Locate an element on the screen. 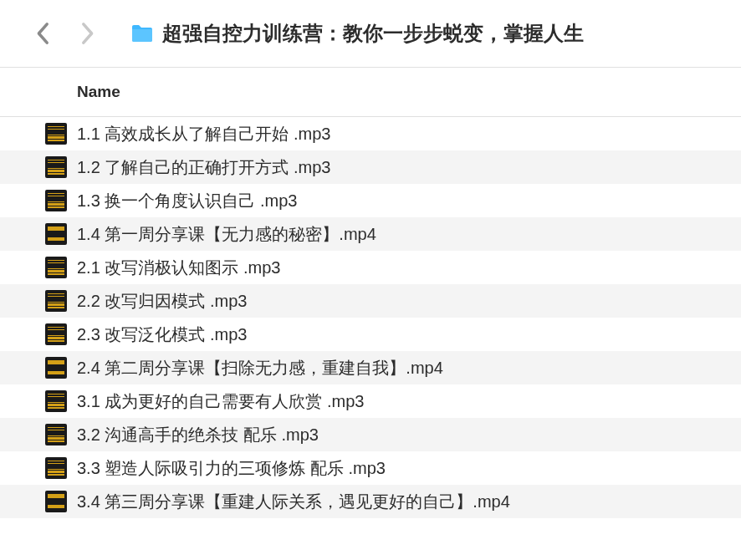 Image resolution: width=741 pixels, height=560 pixels. file-row: 1.3 换一个角度认识自己 .mp3 is located at coordinates (370, 201).